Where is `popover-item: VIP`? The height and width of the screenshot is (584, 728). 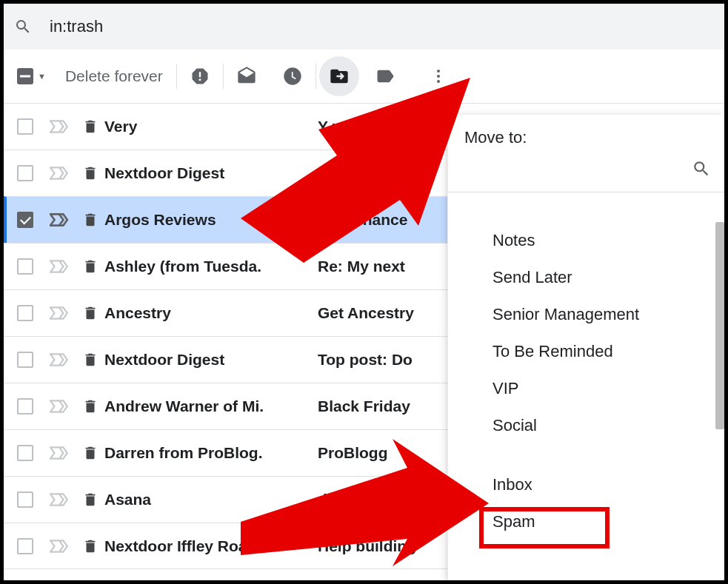 popover-item: VIP is located at coordinates (582, 389).